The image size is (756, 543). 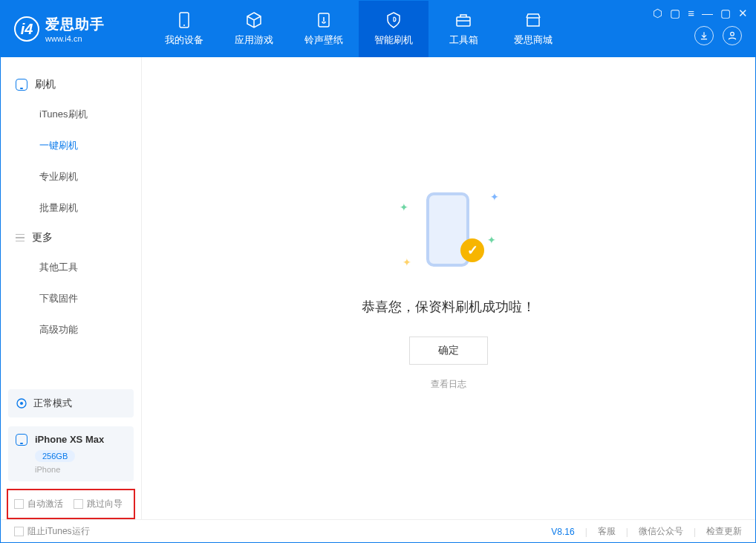 I want to click on menu-icon: ≡, so click(x=691, y=13).